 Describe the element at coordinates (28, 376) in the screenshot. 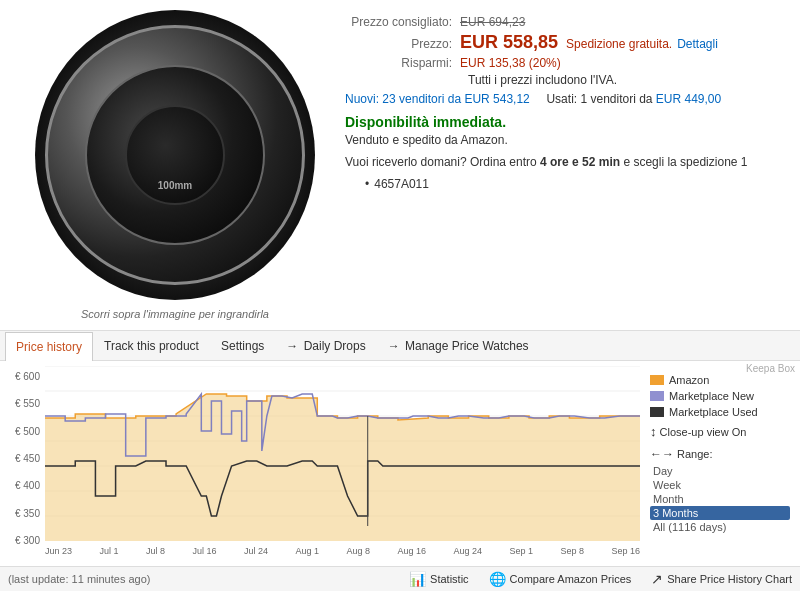

I see `y-label-600: € 600` at that location.